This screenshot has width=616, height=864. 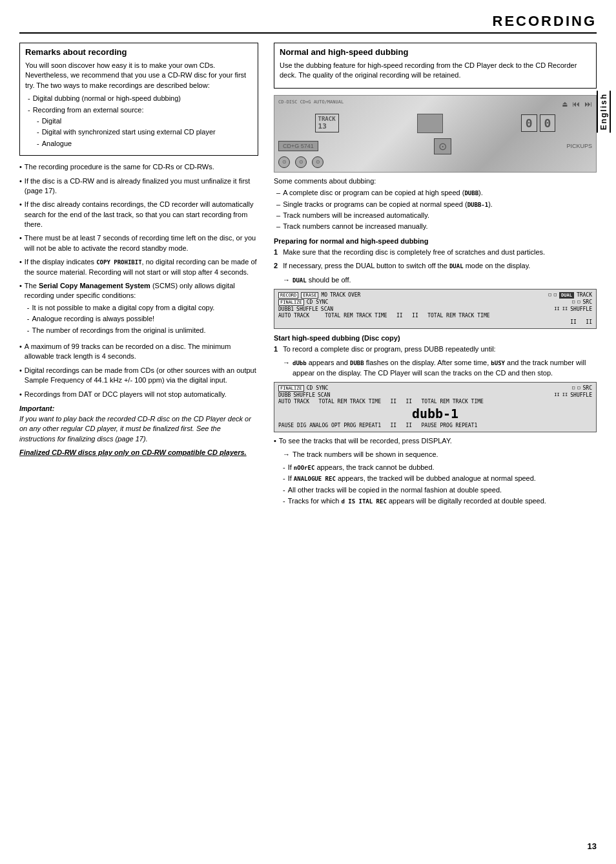 What do you see at coordinates (440, 485) in the screenshot?
I see `track-notes-list: - If nOOrEC appears, the track cannot be…` at bounding box center [440, 485].